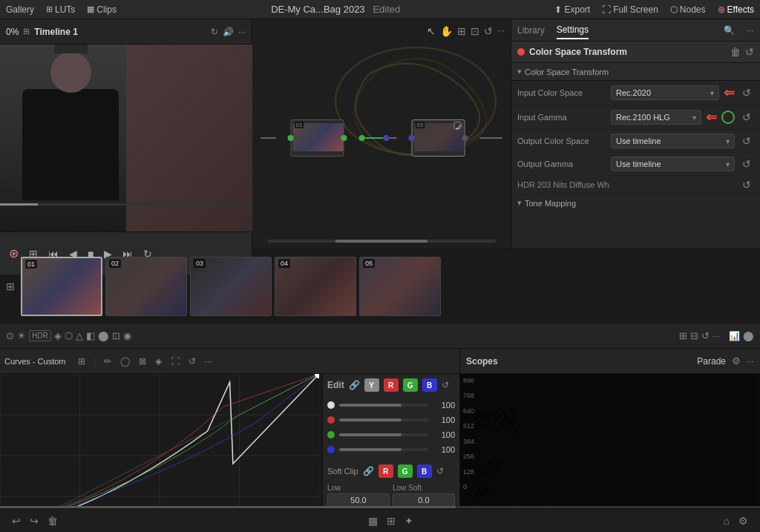  What do you see at coordinates (116, 335) in the screenshot?
I see `color-tool-8: ⊡` at bounding box center [116, 335].